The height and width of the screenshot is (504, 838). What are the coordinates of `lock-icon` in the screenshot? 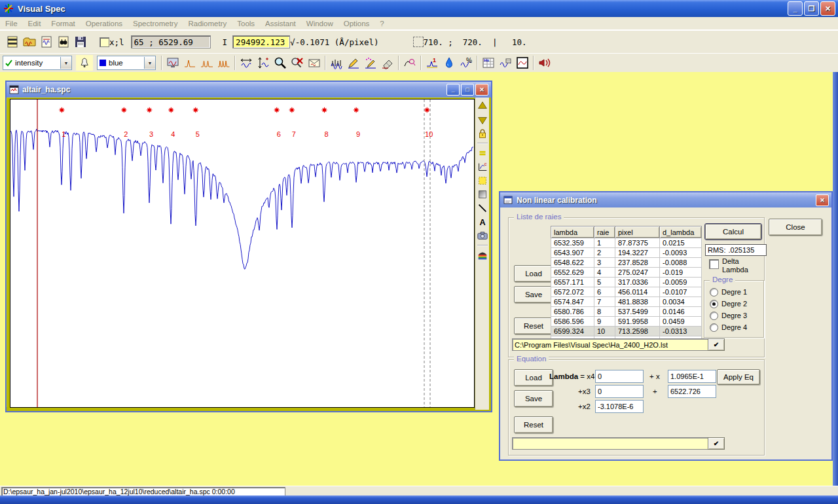 It's located at (483, 134).